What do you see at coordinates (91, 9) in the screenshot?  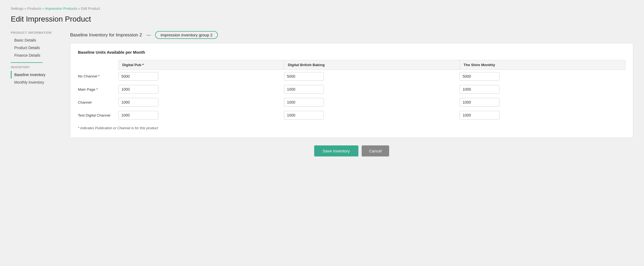 I see `breadcrumb-edit-product: Edit Product` at bounding box center [91, 9].